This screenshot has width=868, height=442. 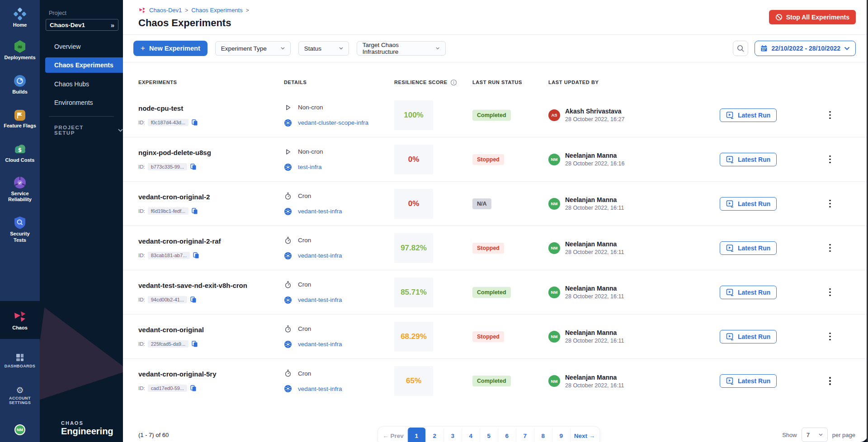 What do you see at coordinates (20, 119) in the screenshot?
I see `rail-item-feature-flags: Feature Flags` at bounding box center [20, 119].